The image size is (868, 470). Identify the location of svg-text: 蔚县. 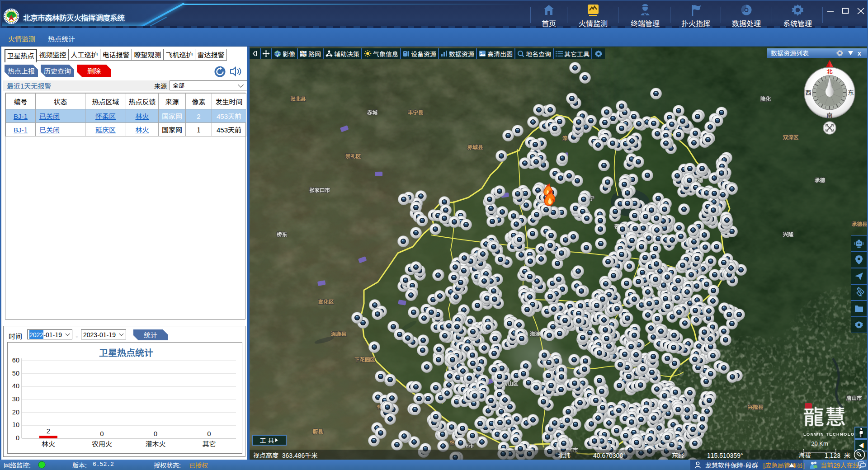
(318, 431).